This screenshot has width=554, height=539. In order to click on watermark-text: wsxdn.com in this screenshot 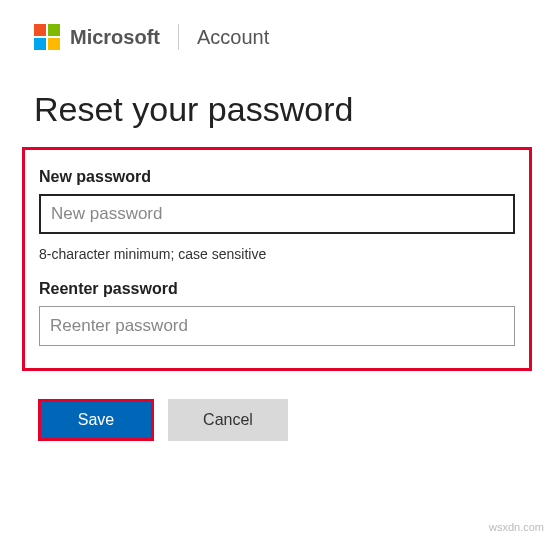, I will do `click(516, 527)`.